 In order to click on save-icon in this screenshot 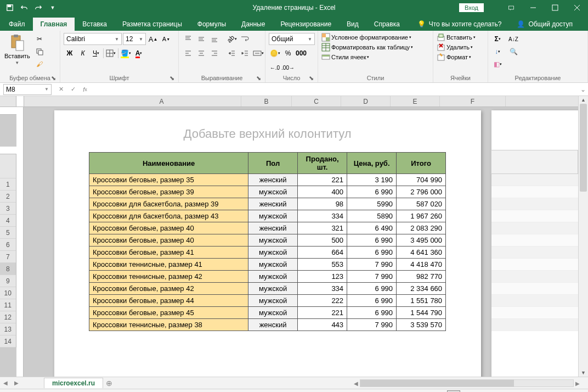, I will do `click(10, 8)`.